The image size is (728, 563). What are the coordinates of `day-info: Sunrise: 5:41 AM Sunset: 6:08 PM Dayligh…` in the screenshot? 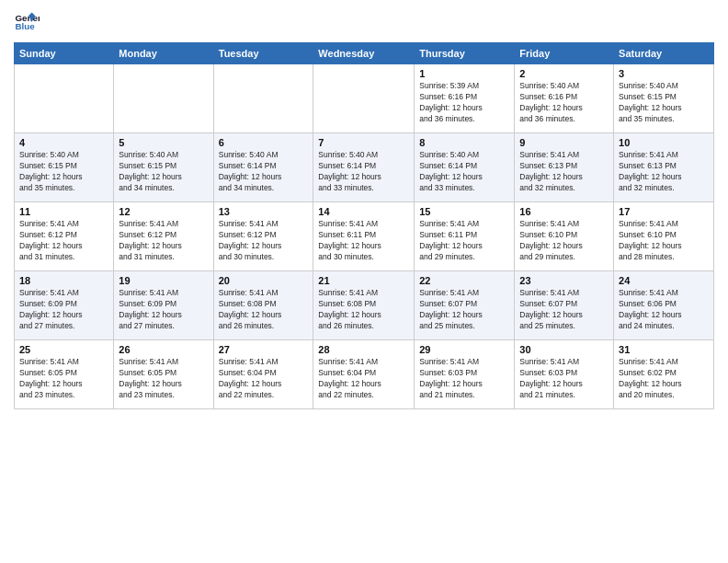 It's located at (264, 310).